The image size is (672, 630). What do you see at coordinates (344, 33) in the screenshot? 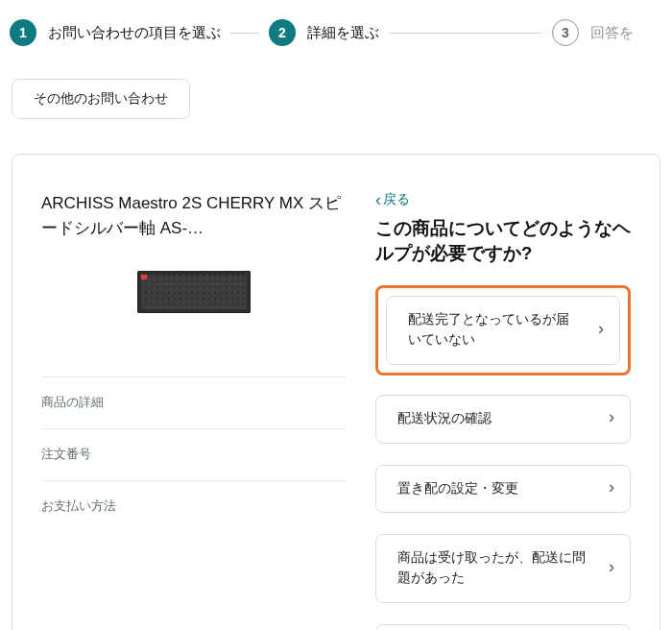
I see `step-2-label: 詳細を選ぶ` at bounding box center [344, 33].